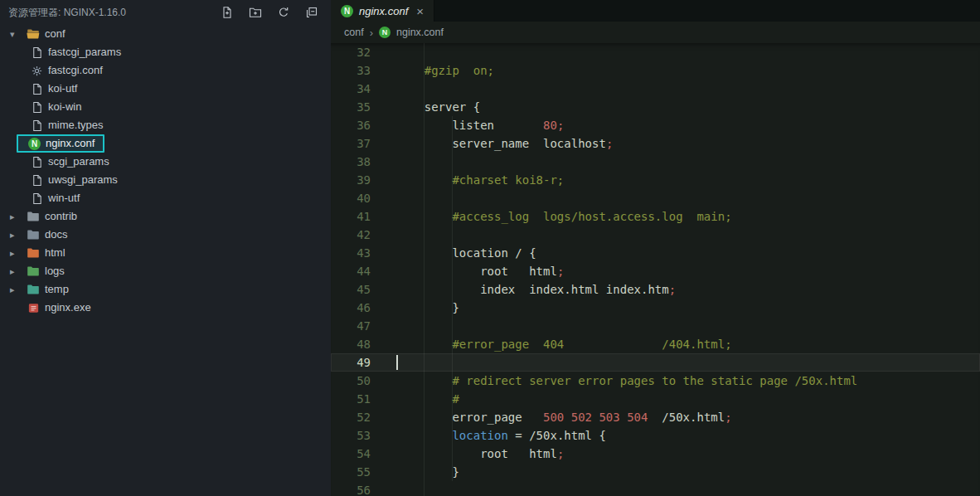  Describe the element at coordinates (166, 198) in the screenshot. I see `tree-item-win-utf: win-utf` at that location.